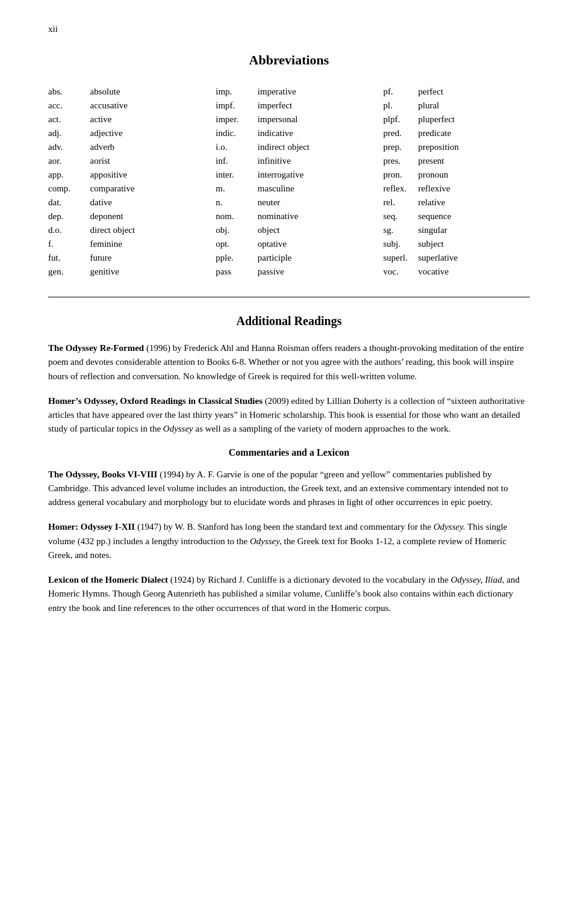  Describe the element at coordinates (289, 119) in the screenshot. I see `table-row: act.activeimper.impersonalplpf.pluperfec…` at that location.